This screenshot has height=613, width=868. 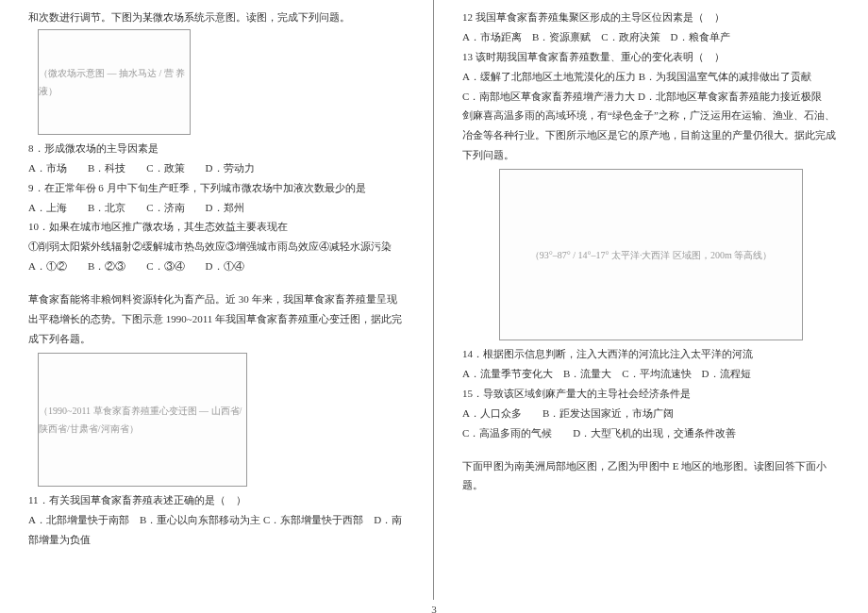 What do you see at coordinates (217, 226) in the screenshot?
I see `q10-stem: 10．如果在城市地区推广微农场，其生态效益主要表现在` at bounding box center [217, 226].